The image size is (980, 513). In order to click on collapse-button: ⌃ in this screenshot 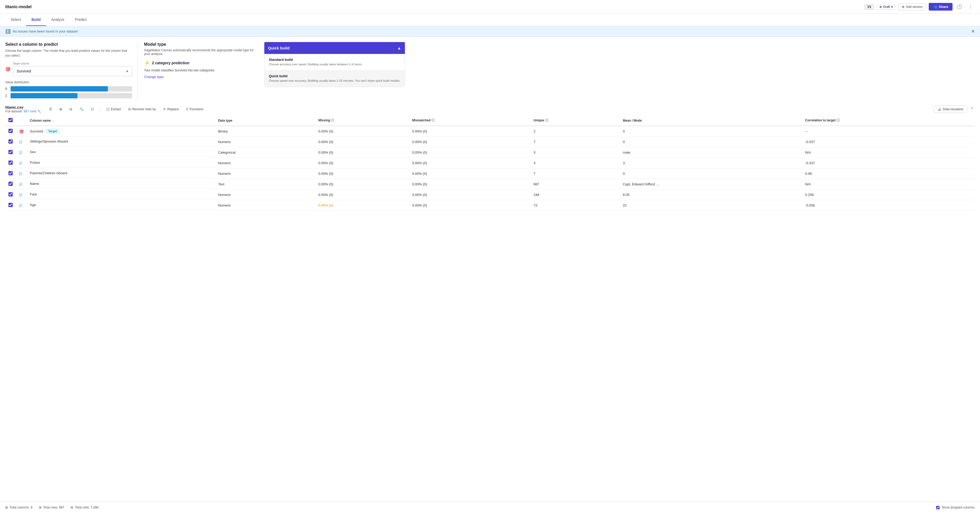, I will do `click(972, 110)`.